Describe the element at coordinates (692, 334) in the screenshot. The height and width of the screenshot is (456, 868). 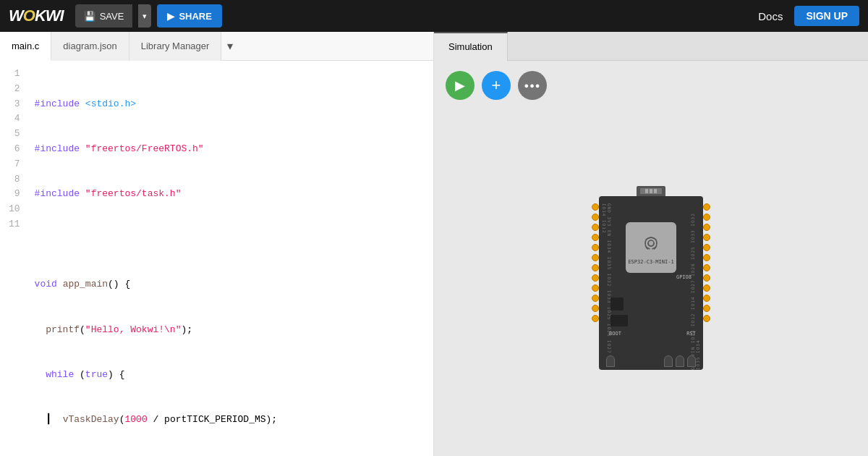
I see `rst-label: RST` at that location.